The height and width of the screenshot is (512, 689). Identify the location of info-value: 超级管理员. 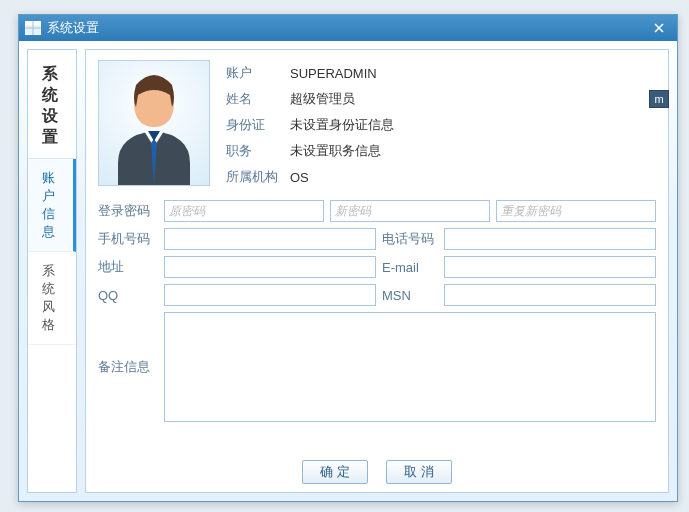
(322, 99).